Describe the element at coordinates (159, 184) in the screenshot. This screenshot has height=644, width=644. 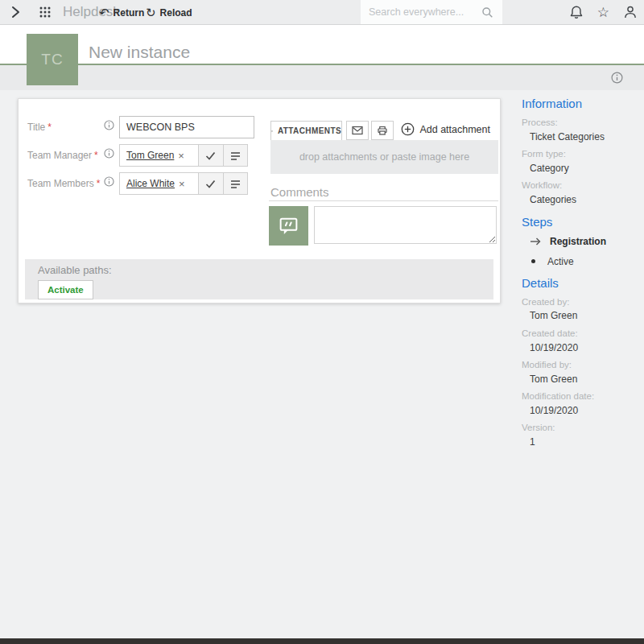
I see `picker-selected-value: Alice White ×` at that location.